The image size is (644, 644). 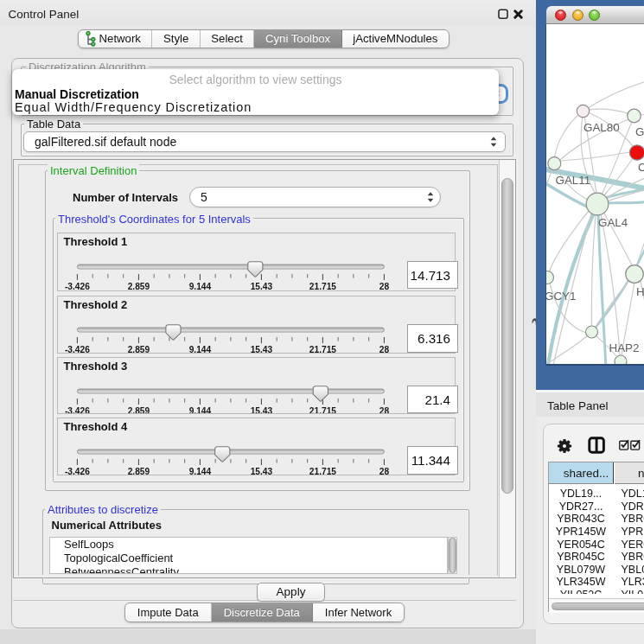 What do you see at coordinates (595, 16) in the screenshot?
I see `zoom-light-green` at bounding box center [595, 16].